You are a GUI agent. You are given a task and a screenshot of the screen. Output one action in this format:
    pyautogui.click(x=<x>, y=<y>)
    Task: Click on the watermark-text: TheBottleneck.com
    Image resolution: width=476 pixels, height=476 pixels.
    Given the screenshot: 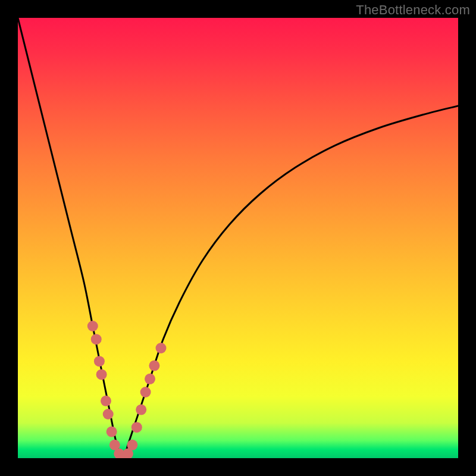 What is the action you would take?
    pyautogui.click(x=413, y=10)
    